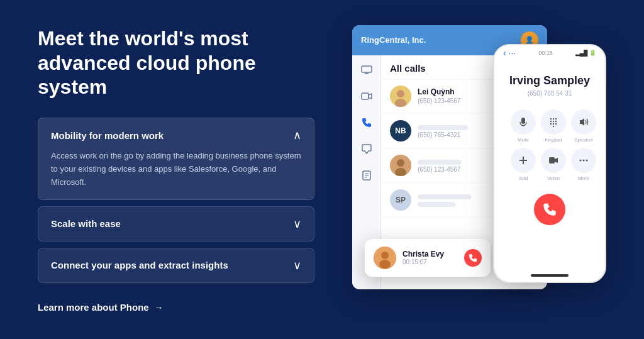 The height and width of the screenshot is (339, 644). Describe the element at coordinates (428, 258) in the screenshot. I see `incoming-call-banner: Christa Evy 00:15:07` at that location.